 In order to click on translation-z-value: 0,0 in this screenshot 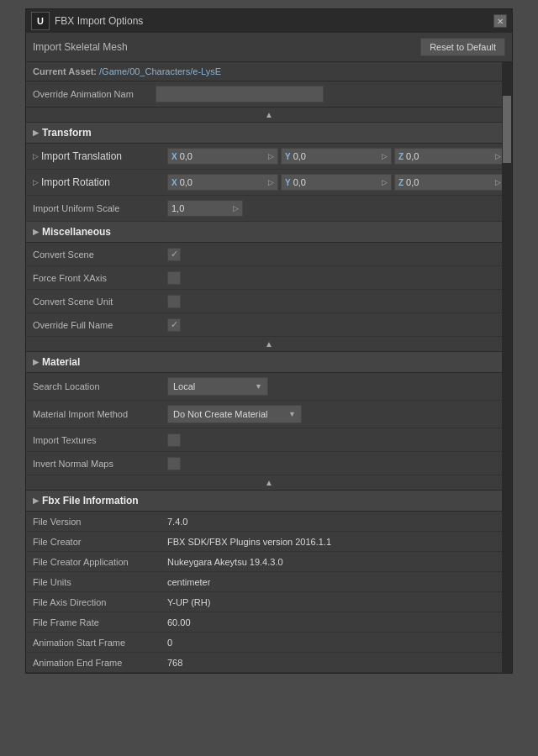, I will do `click(449, 156)`.